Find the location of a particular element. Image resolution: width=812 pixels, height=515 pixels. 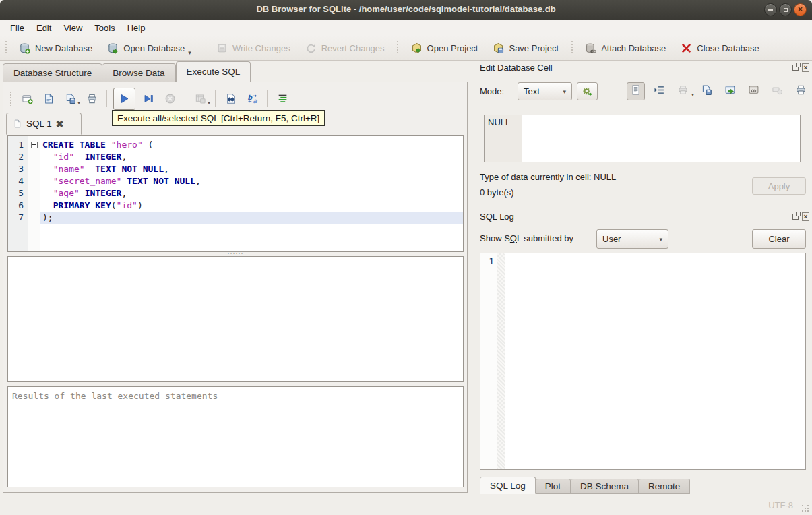

word-wrap-button is located at coordinates (659, 92).